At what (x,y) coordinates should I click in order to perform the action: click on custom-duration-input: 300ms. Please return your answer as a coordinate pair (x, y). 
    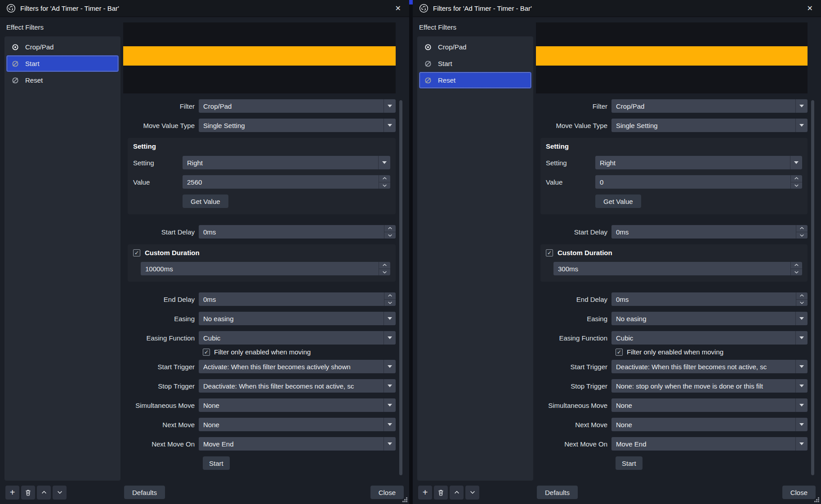
    Looking at the image, I should click on (678, 269).